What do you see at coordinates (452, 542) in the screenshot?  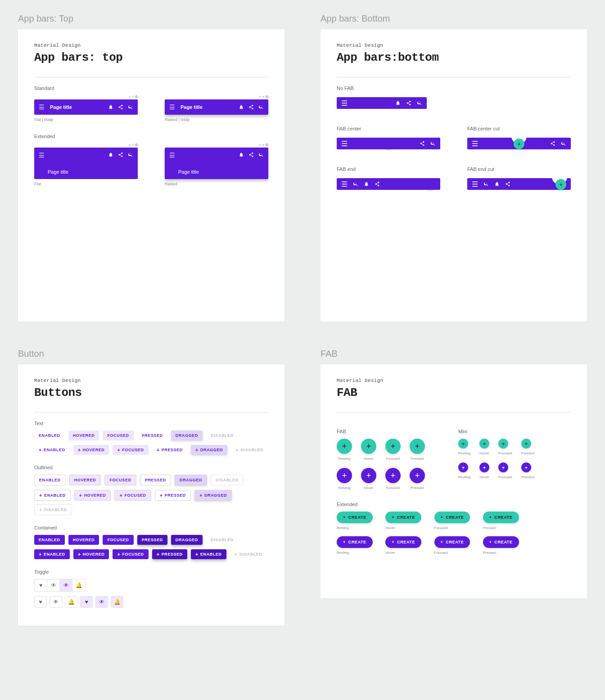 I see `ext-fab-purple-focused: +CREATE` at bounding box center [452, 542].